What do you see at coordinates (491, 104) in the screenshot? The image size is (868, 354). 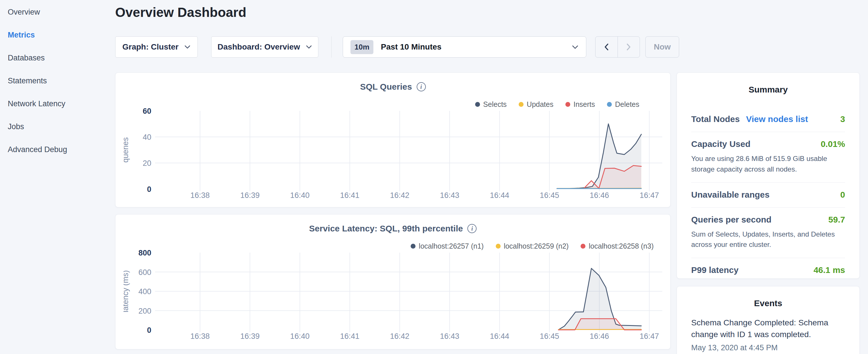 I see `legend-item: Selects` at bounding box center [491, 104].